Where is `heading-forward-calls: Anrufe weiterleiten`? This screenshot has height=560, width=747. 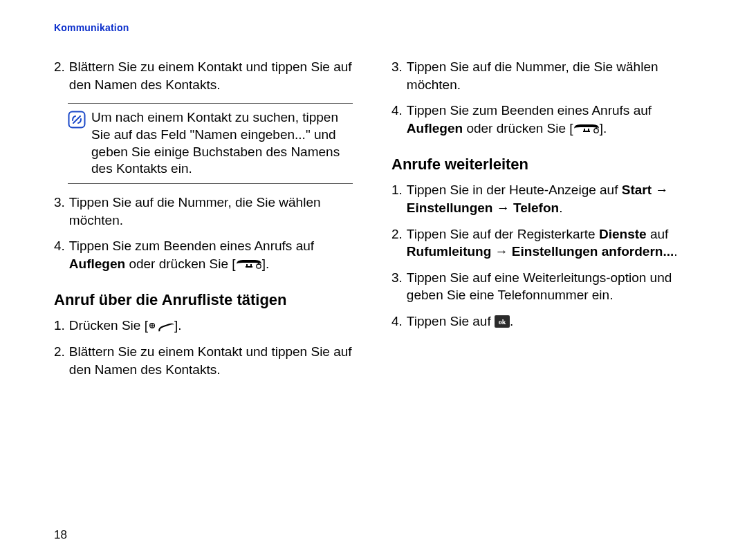
heading-forward-calls: Anrufe weiterleiten is located at coordinates (541, 165).